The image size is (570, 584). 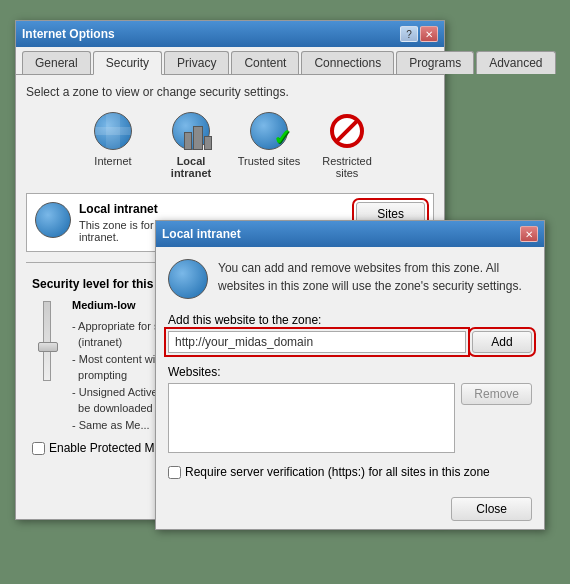 I want to click on zone-internet: Internet, so click(x=113, y=145).